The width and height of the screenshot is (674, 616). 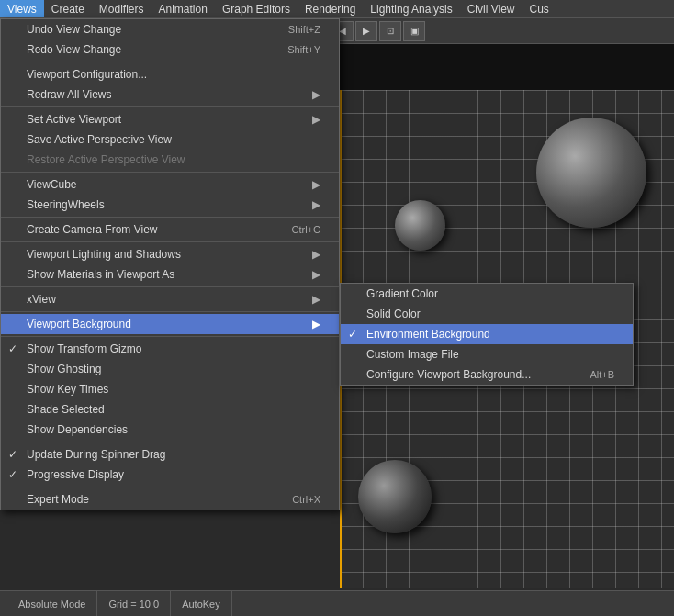 What do you see at coordinates (202, 604) in the screenshot?
I see `status-tab-3: AutoKey` at bounding box center [202, 604].